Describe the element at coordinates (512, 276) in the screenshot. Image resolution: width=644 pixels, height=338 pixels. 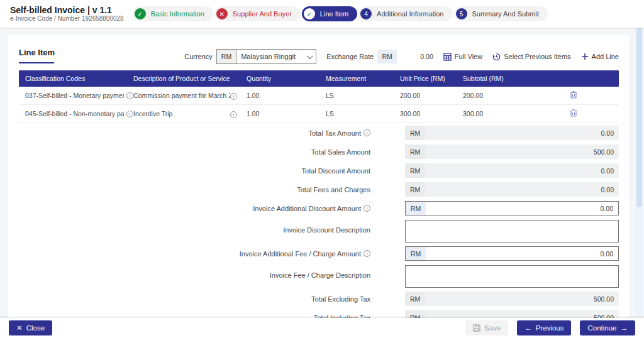
I see `invoice-fee-description-input` at that location.